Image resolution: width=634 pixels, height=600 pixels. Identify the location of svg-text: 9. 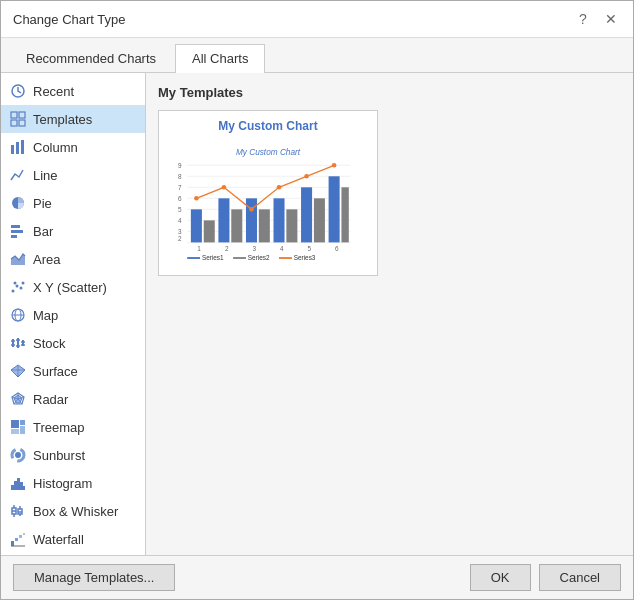
(180, 166).